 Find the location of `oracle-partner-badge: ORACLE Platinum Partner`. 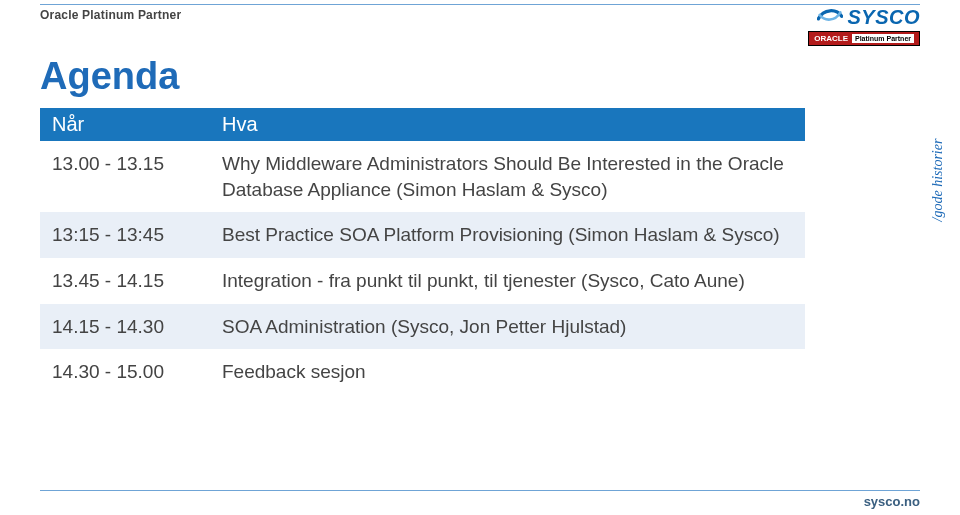

oracle-partner-badge: ORACLE Platinum Partner is located at coordinates (864, 38).